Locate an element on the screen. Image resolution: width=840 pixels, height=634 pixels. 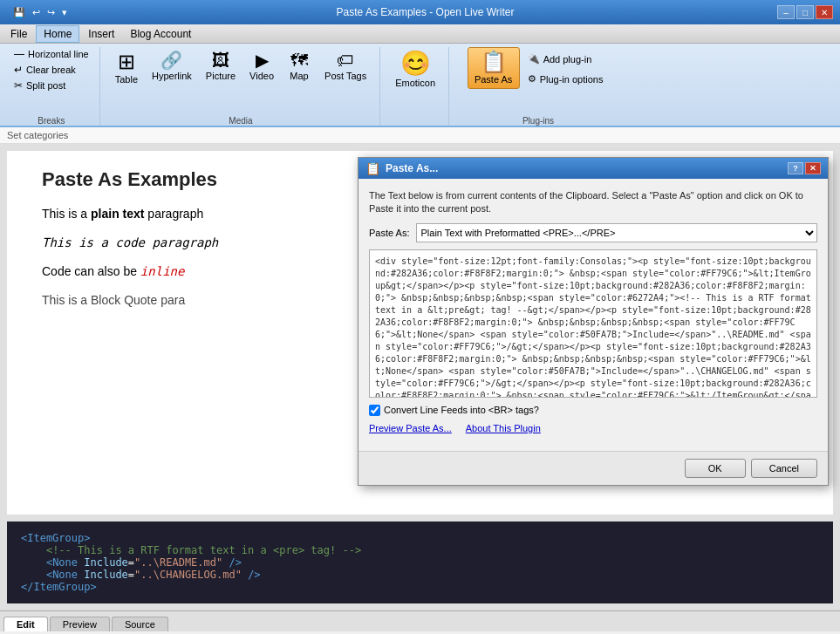
qat-save: 💾 is located at coordinates (19, 12).